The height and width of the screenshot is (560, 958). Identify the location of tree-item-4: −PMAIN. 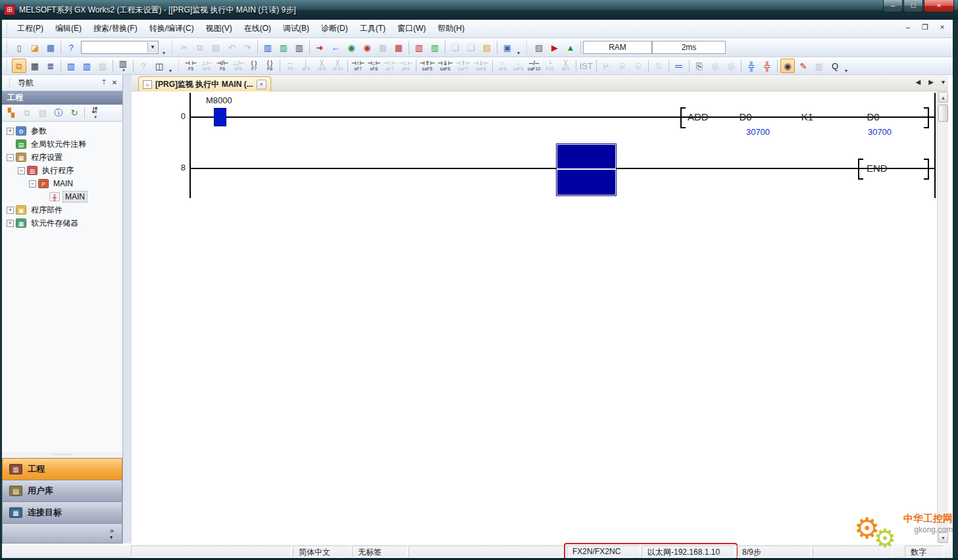
(62, 184).